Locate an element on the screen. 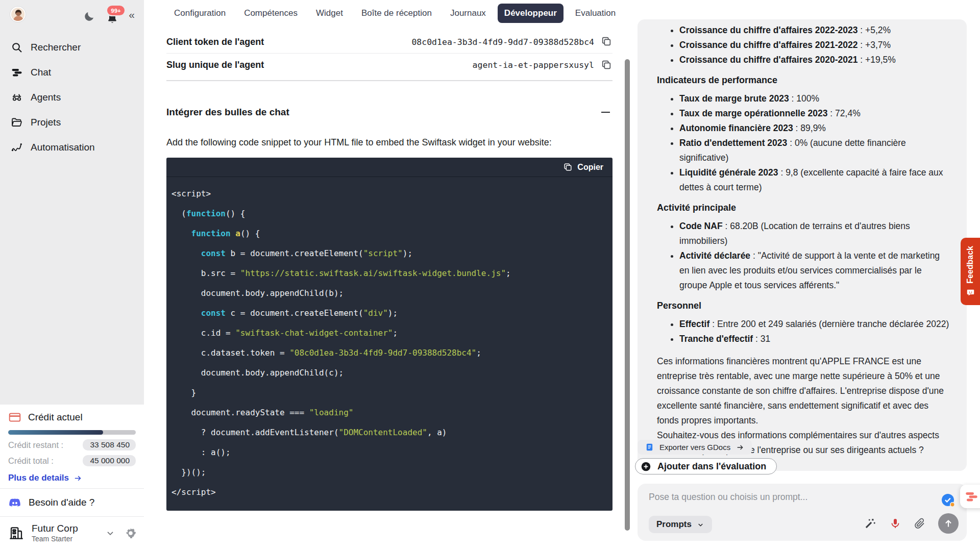  copy-code-button: Copier is located at coordinates (583, 167).